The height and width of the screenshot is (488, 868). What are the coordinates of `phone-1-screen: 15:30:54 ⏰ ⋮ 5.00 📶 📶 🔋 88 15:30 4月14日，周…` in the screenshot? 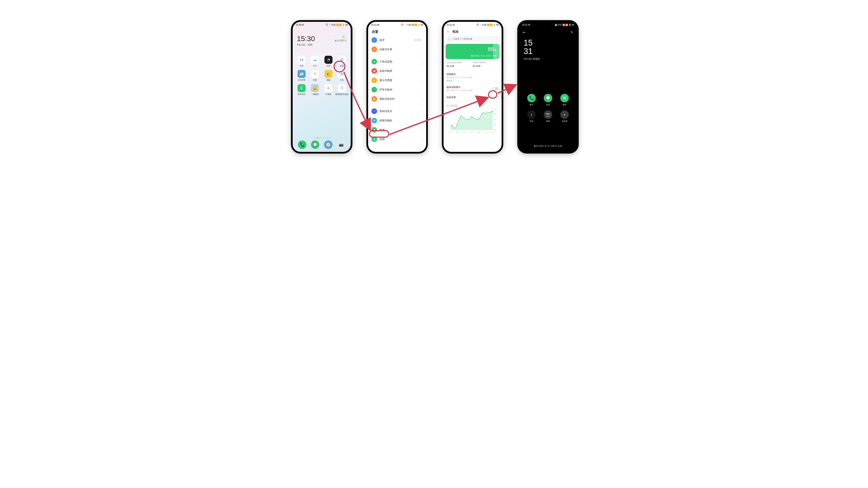 It's located at (322, 87).